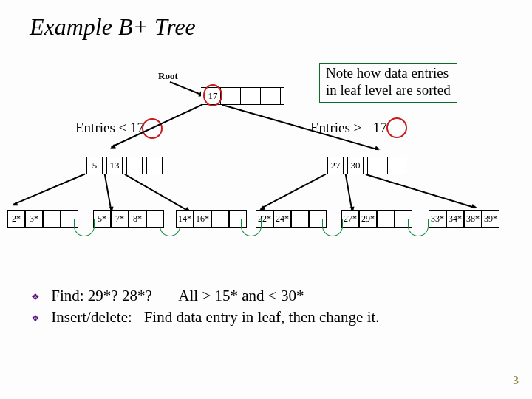 This screenshot has height=399, width=532. Describe the element at coordinates (282, 219) in the screenshot. I see `leaf-key: 24*` at that location.